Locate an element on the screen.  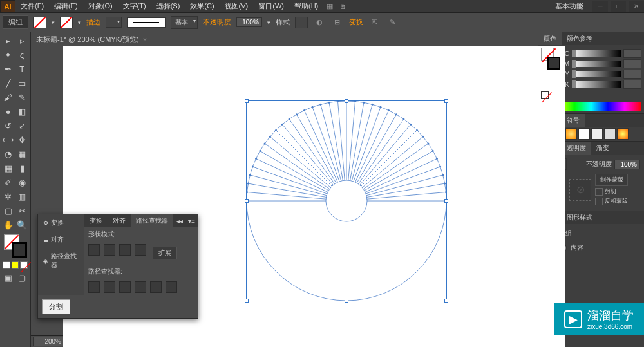
minimize-button: ─ is located at coordinates (600, 6).